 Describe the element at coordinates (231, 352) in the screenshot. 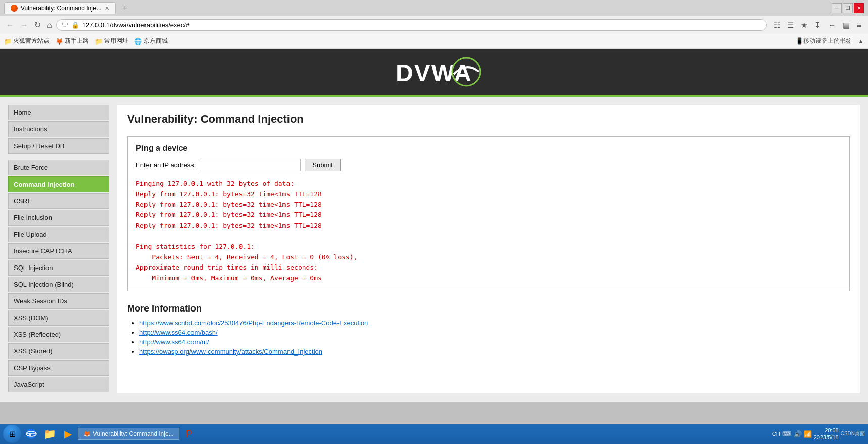

I see `link-4: https://owasp.org/www-community/attacks/…` at that location.